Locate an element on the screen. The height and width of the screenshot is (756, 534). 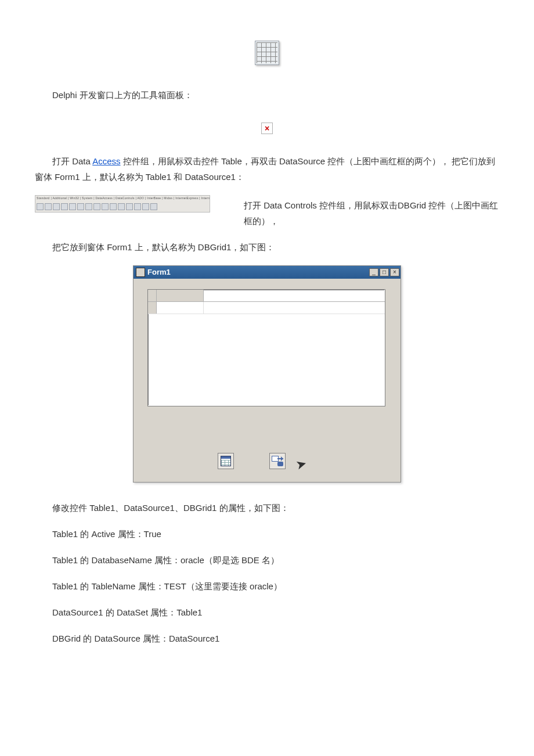
form1-titlebar: Form1 _ □ × is located at coordinates (267, 272).